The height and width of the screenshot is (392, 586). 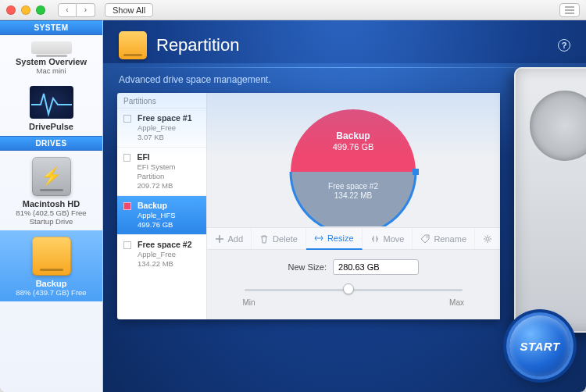 I want to click on slider-max-label: Max, so click(x=456, y=303).